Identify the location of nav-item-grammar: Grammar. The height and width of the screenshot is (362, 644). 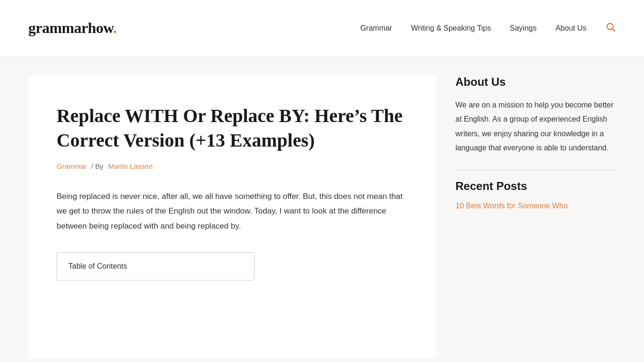
(376, 28).